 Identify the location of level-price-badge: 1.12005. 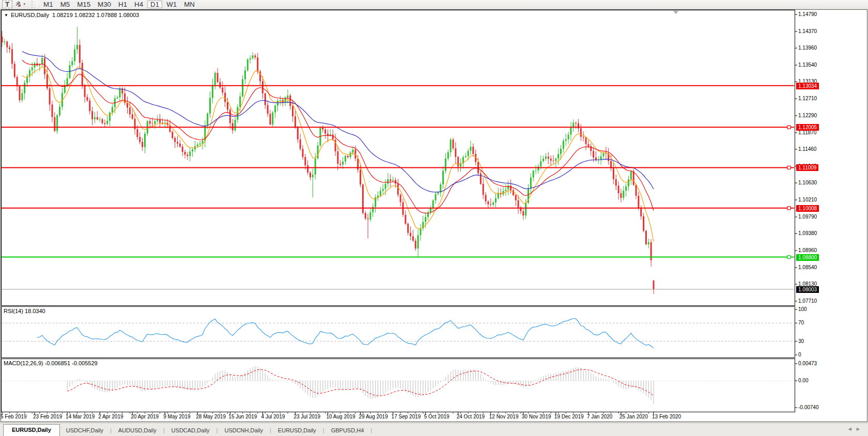
(808, 127).